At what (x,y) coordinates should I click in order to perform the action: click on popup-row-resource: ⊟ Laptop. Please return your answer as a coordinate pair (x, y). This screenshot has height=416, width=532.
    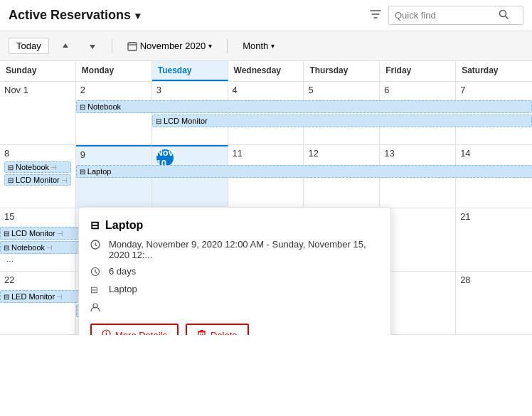
    Looking at the image, I should click on (235, 290).